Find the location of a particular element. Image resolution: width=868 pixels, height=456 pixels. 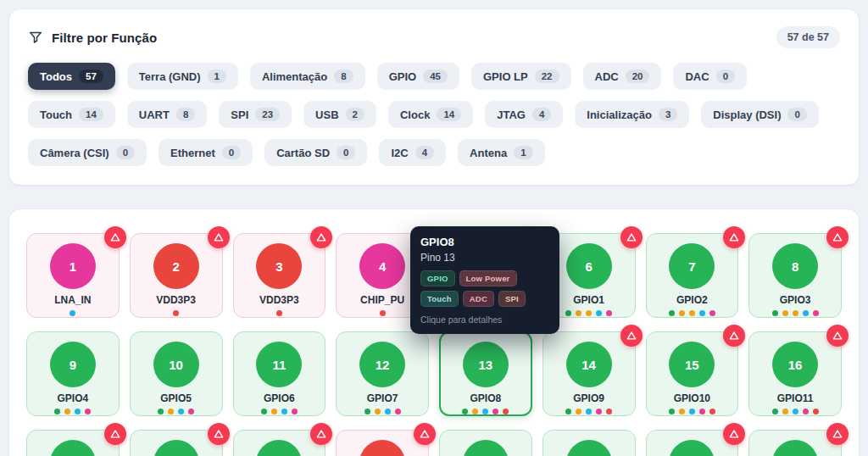

pin-card-8: 8GPIO3 is located at coordinates (795, 275).